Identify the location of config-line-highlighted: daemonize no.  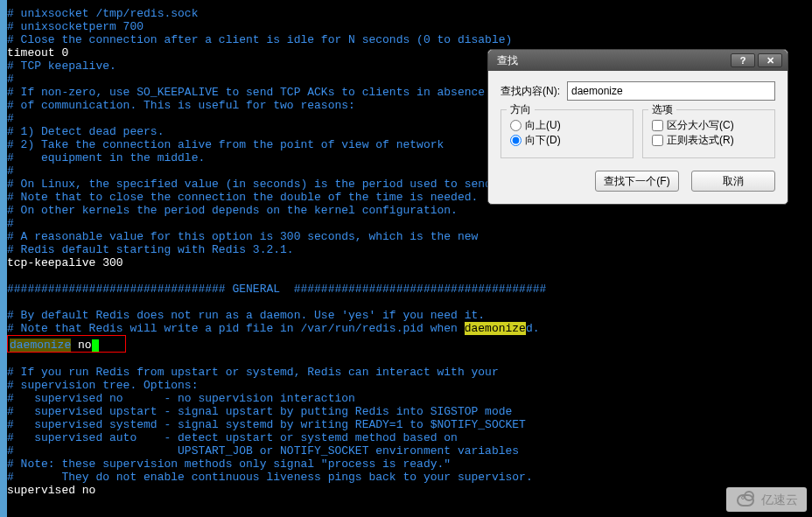
(410, 344).